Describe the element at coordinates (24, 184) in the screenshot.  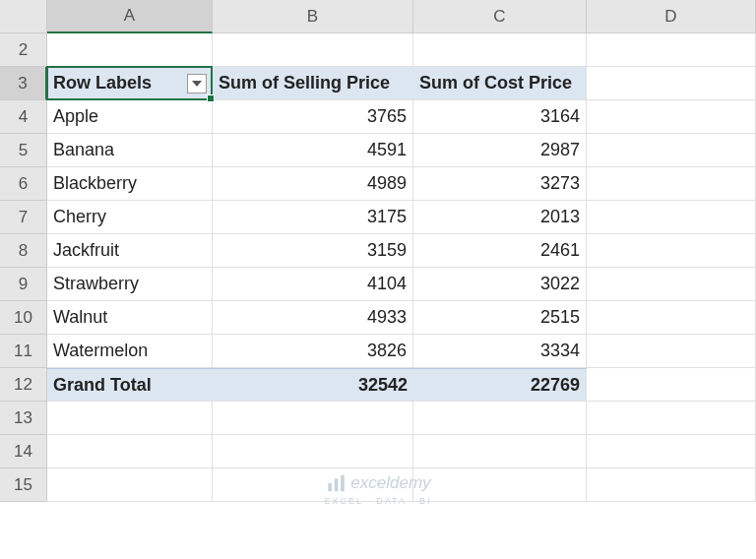
I see `row-header-6: 6` at that location.